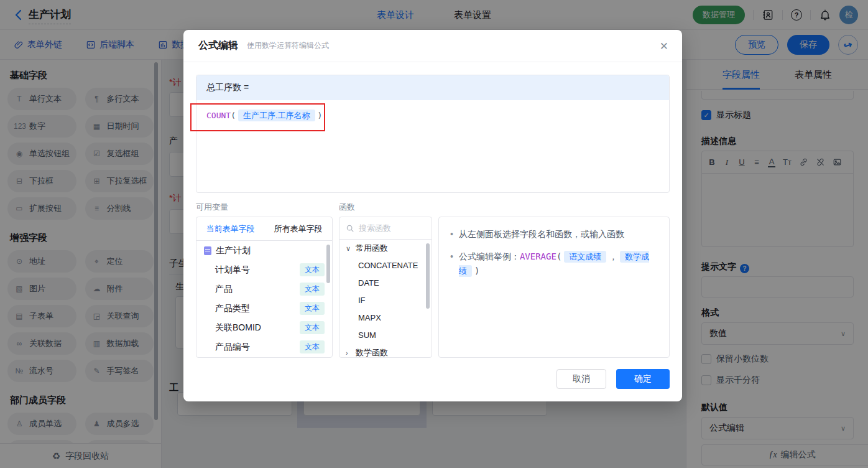 The image size is (868, 468). I want to click on function-item: DATE, so click(386, 283).